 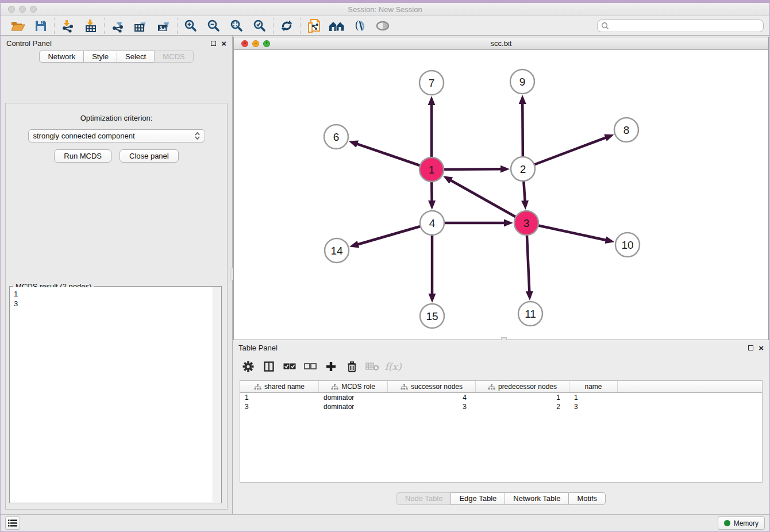 I want to click on tab-network: Network, so click(x=61, y=56).